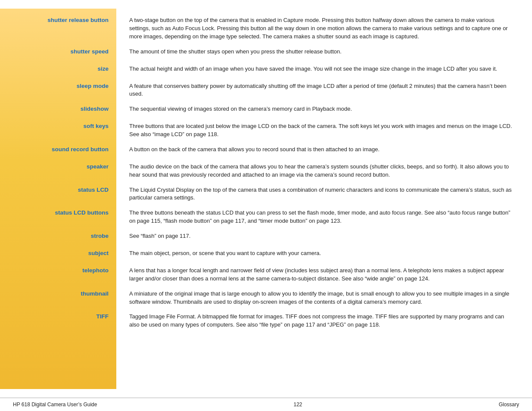 This screenshot has width=532, height=411. Describe the element at coordinates (322, 151) in the screenshot. I see `definition-row: A button on the back of the camera that …` at that location.